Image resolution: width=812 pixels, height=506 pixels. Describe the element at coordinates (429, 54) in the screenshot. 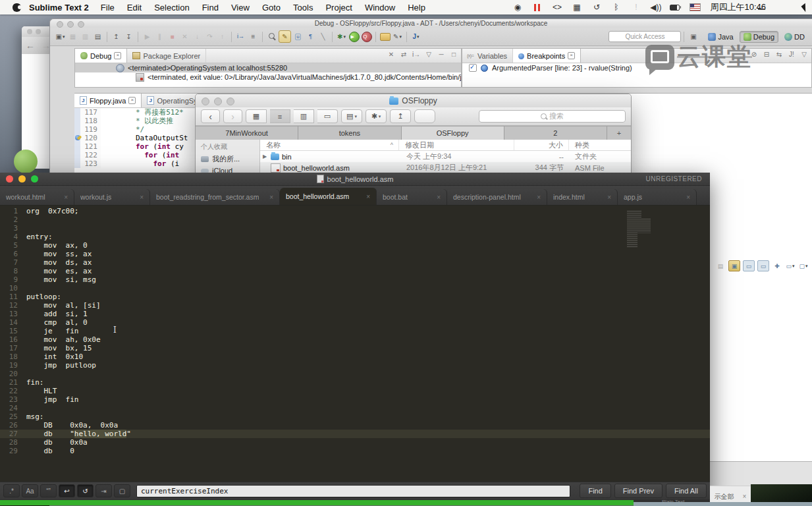

I see `view-menu-icon: ▽` at that location.